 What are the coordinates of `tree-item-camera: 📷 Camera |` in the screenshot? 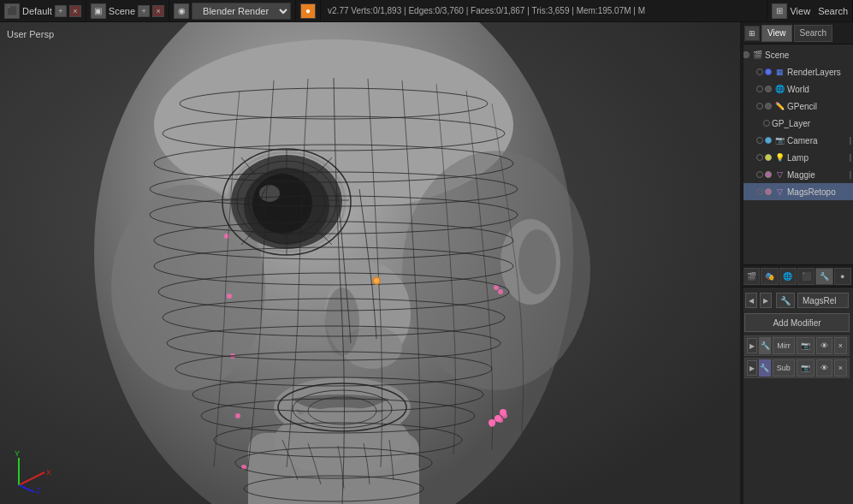 It's located at (797, 140).